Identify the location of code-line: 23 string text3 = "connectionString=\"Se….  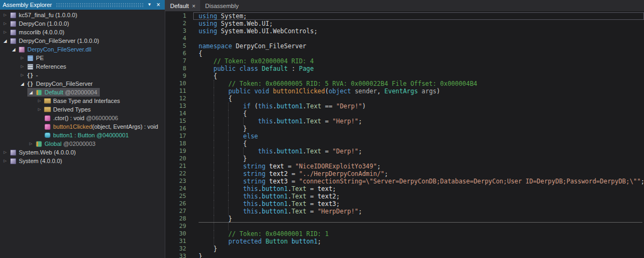
(405, 181).